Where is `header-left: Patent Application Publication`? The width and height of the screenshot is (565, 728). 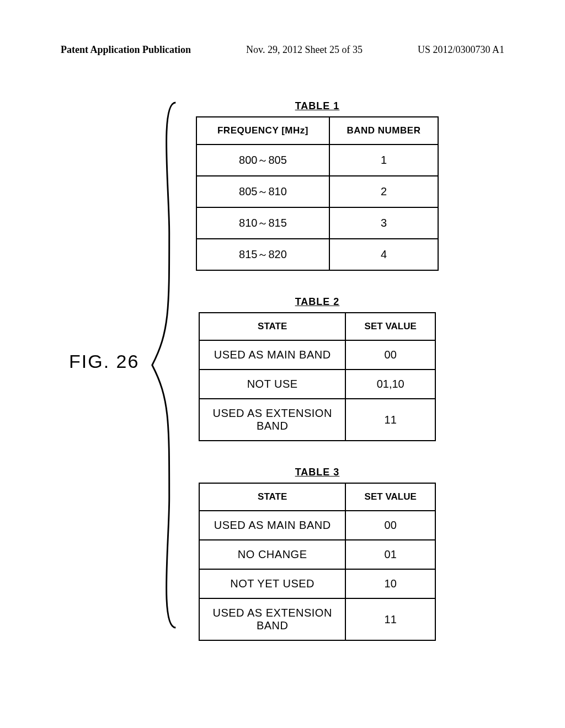
header-left: Patent Application Publication is located at coordinates (126, 50).